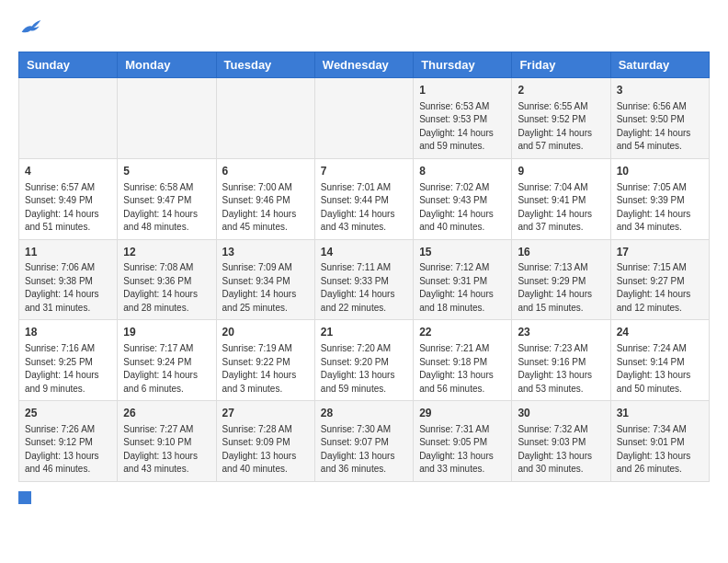 This screenshot has height=563, width=728. Describe the element at coordinates (364, 199) in the screenshot. I see `calendar-cell: 7Sunrise: 7:01 AM Sunset: 9:44 PM Daylig…` at that location.